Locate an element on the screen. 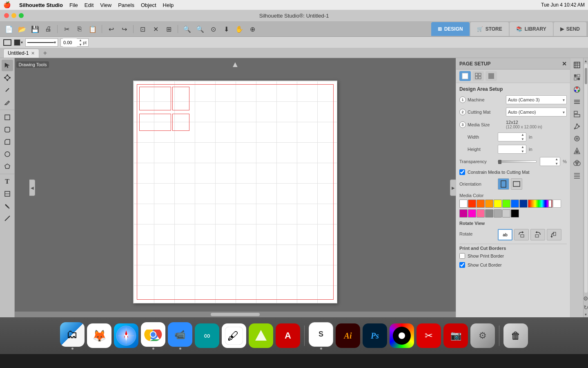 This screenshot has width=588, height=368. dock-trash: 🗑 is located at coordinates (516, 336).